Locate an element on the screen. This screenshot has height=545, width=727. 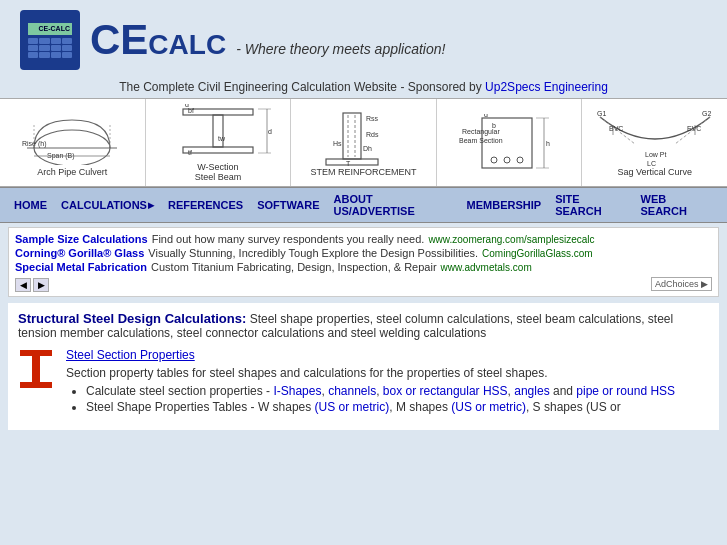
hero-arch-pipe: Rise (h) Span (B) Arch Pipe Culvert is located at coordinates (73, 142).